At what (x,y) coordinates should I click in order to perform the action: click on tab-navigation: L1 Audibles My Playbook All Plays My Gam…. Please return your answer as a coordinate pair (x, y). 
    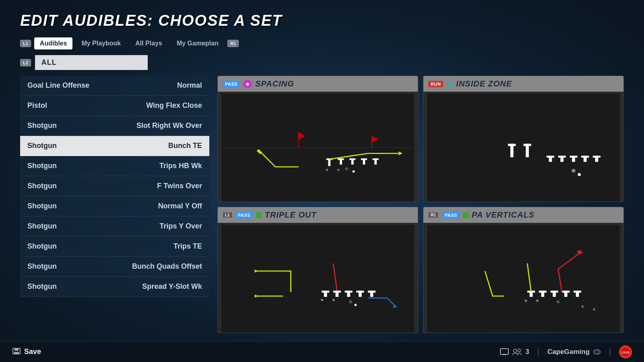
    Looking at the image, I should click on (322, 43).